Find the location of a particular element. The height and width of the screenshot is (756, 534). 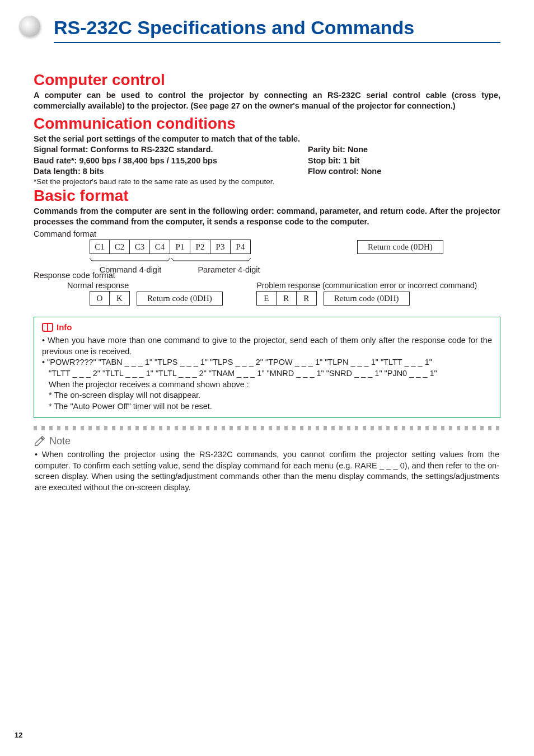

info-bullet-2-line1: "POWR????" "TABN _ _ _ 1" "TLPS _ _ _ 1"… is located at coordinates (240, 362).